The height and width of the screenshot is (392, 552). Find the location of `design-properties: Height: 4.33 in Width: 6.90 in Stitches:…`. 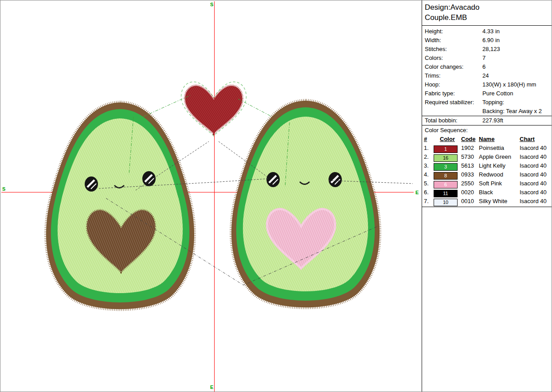

design-properties: Height: 4.33 in Width: 6.90 in Stitches:… is located at coordinates (487, 75).